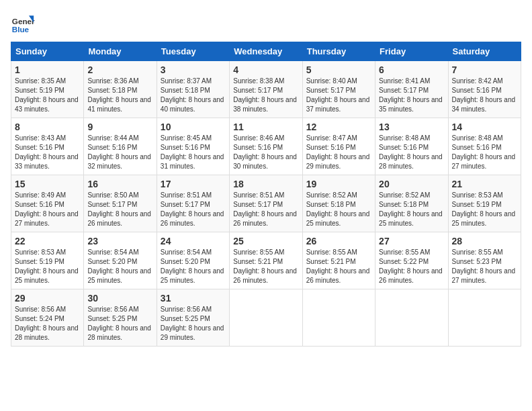 The width and height of the screenshot is (532, 411). I want to click on calendar-cell: 6 Sunrise: 8:41 AMSunset: 5:17 PMDayligh…, so click(412, 90).